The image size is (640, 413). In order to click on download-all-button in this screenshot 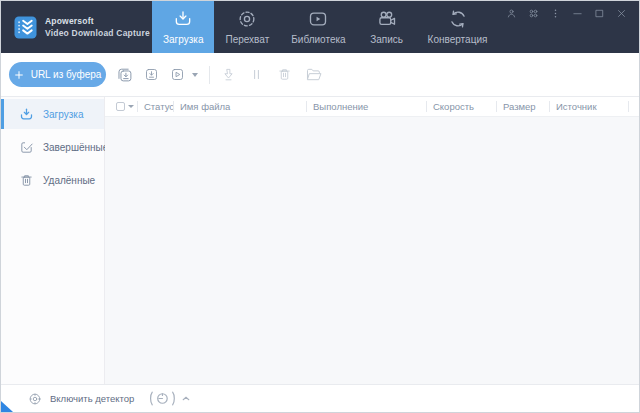, I will do `click(124, 74)`.